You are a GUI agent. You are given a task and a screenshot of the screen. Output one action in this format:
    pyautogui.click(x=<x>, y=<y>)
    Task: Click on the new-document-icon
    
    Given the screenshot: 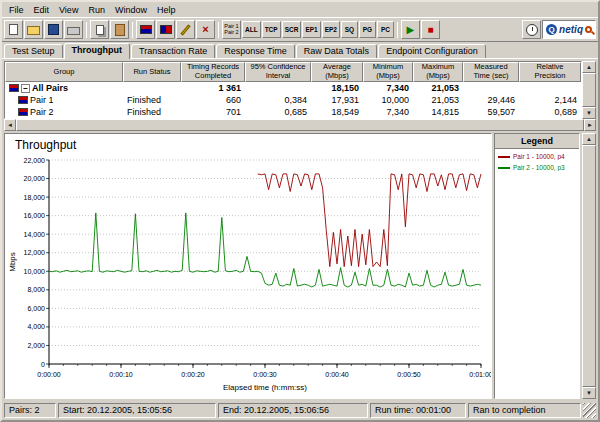 What is the action you would take?
    pyautogui.click(x=14, y=30)
    